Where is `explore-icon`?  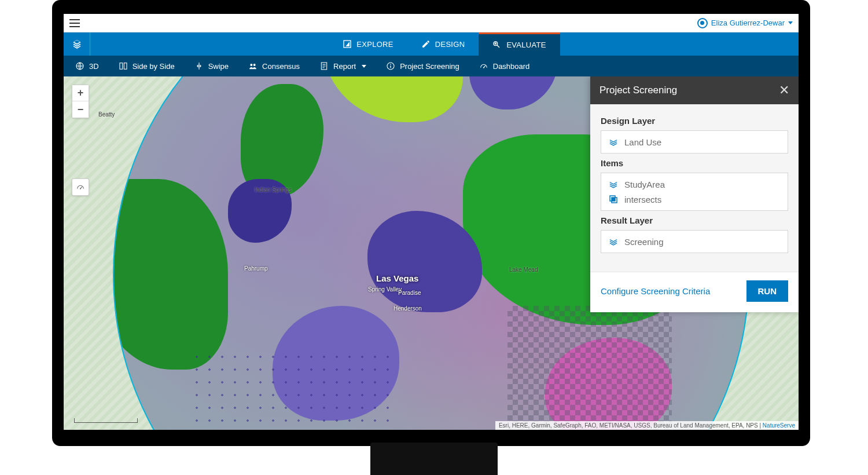
explore-icon is located at coordinates (347, 44).